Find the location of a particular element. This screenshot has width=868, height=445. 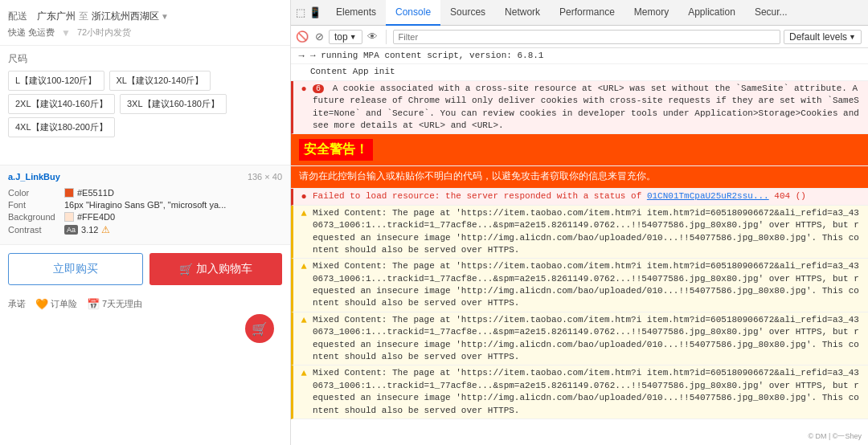

inspector-bg-label: Background is located at coordinates (36, 217).